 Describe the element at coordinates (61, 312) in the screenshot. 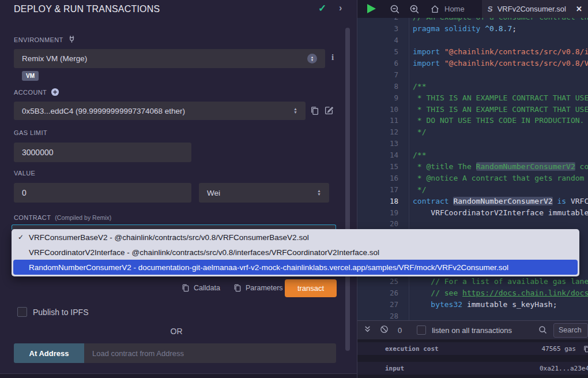

I see `publish-ipfs-label: Publish to IPFS` at that location.